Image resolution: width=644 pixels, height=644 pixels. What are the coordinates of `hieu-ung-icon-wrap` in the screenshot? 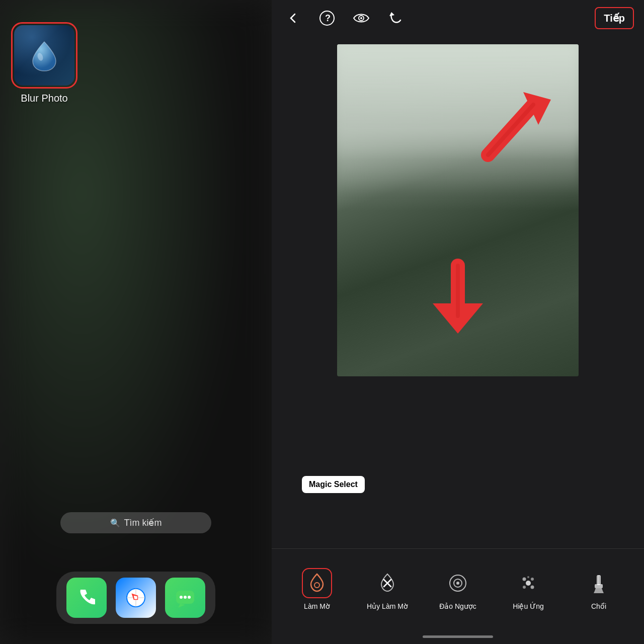 It's located at (528, 583).